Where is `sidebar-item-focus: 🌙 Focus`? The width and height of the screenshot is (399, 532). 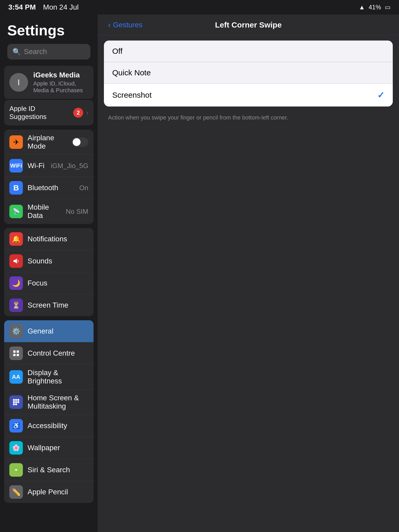
sidebar-item-focus: 🌙 Focus is located at coordinates (49, 283).